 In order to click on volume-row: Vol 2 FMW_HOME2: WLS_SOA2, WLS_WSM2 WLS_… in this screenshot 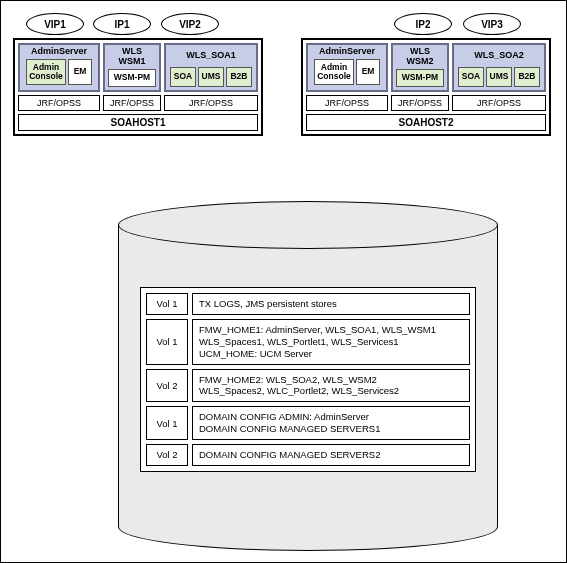, I will do `click(308, 386)`.